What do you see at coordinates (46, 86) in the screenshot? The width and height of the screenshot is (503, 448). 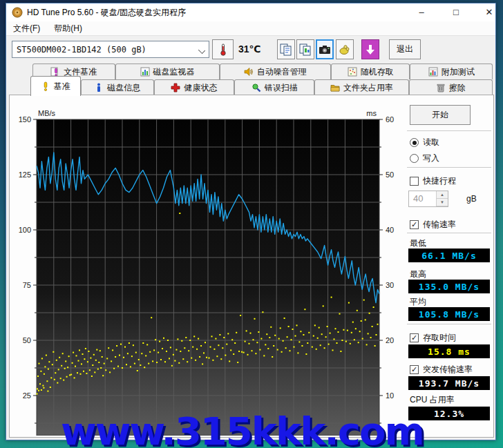 I see `benchmark-icon` at bounding box center [46, 86].